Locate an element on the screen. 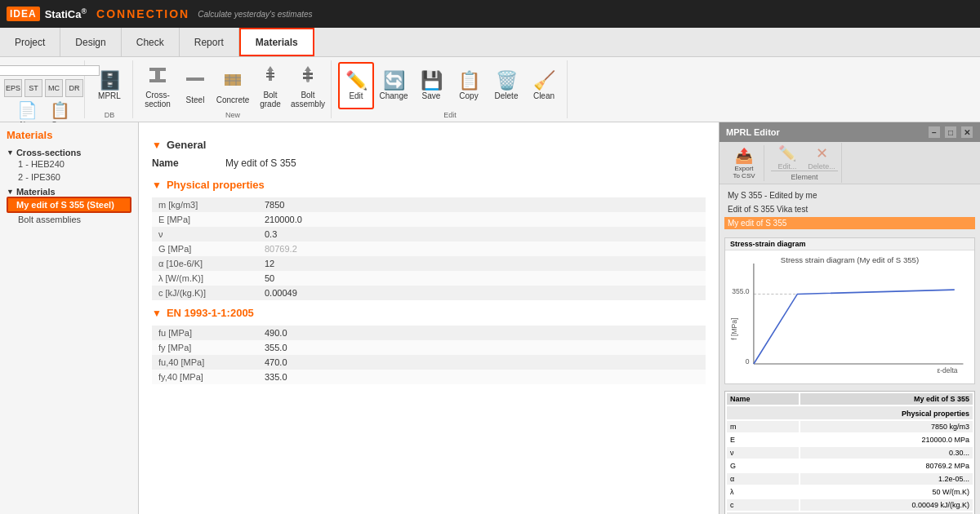 This screenshot has width=980, height=514. concrete-btn: Concrete is located at coordinates (233, 86).